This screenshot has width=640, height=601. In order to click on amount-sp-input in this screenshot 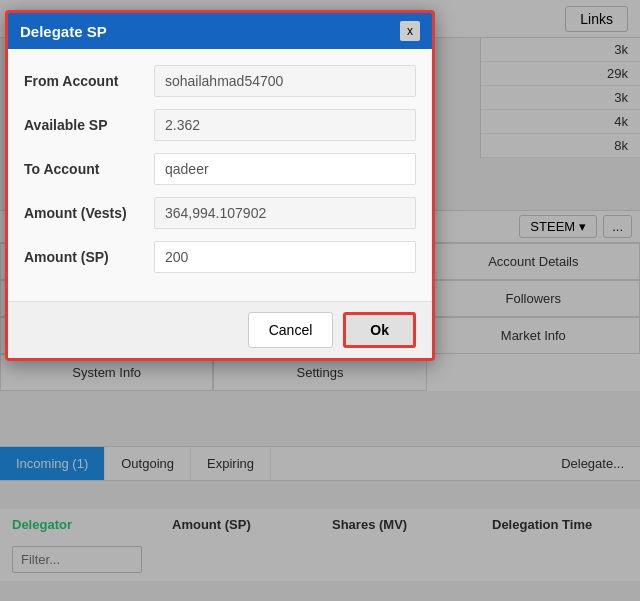, I will do `click(285, 257)`.